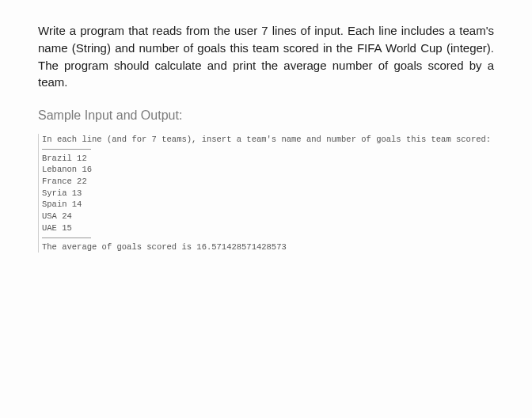  What do you see at coordinates (268, 193) in the screenshot?
I see `sample-input-line: Syria 13` at bounding box center [268, 193].